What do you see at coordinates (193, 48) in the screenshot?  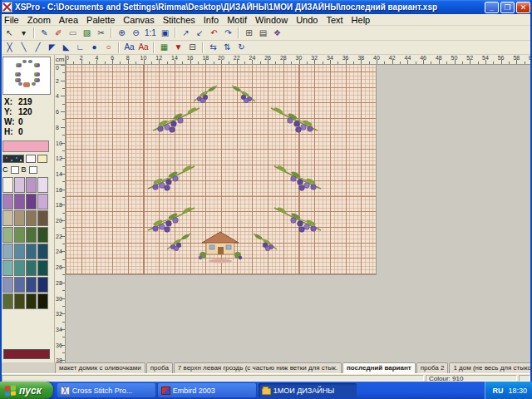 I see `pattern-library-tool: ⊟` at bounding box center [193, 48].